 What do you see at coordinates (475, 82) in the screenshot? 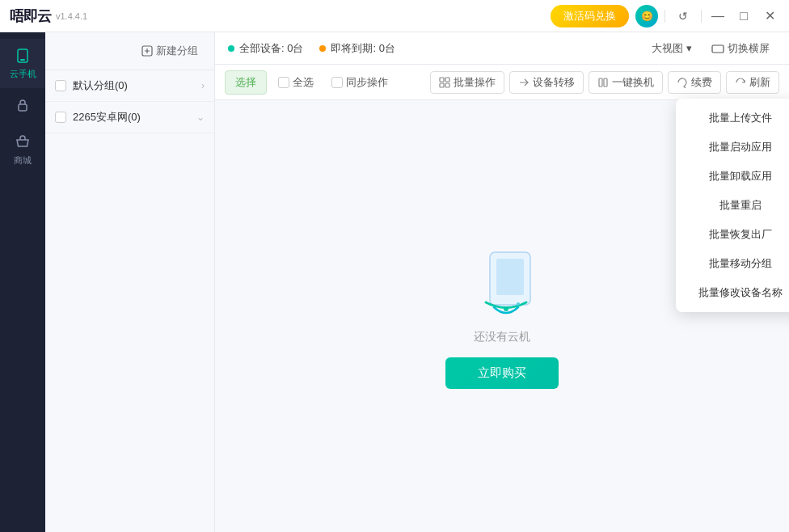
I see `batch-ops-label: 批量操作` at bounding box center [475, 82].